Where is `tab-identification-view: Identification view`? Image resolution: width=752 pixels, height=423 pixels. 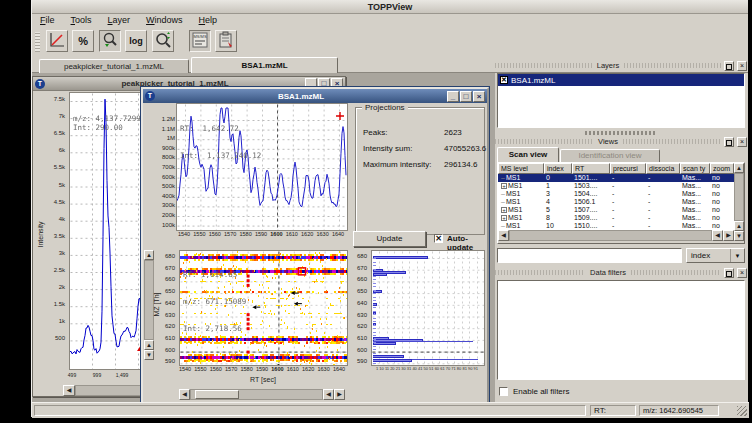
tab-identification-view: Identification view is located at coordinates (610, 156).